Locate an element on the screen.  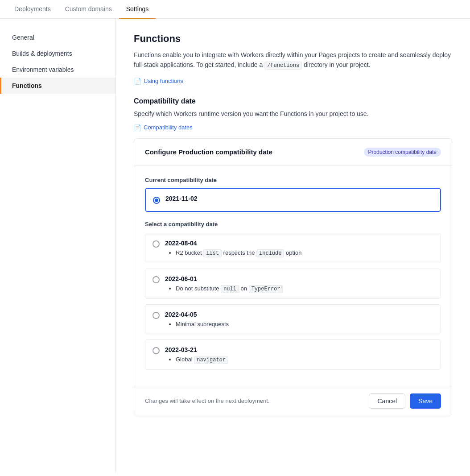
book-icon: 📄 is located at coordinates (137, 81).